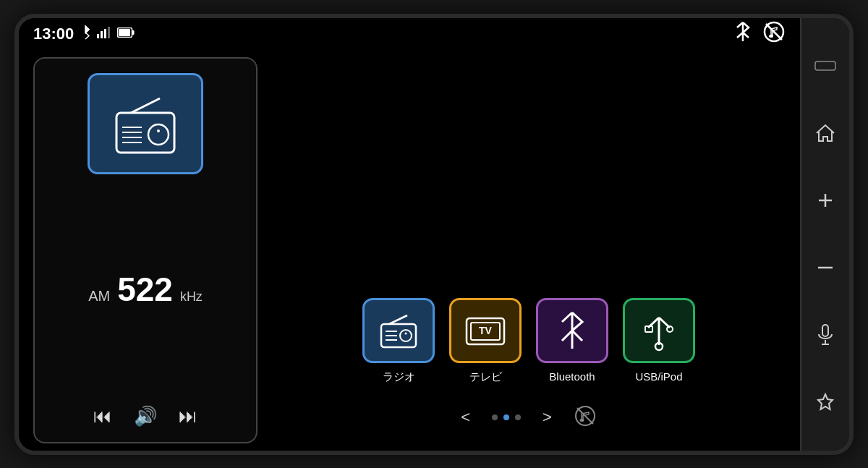  What do you see at coordinates (145, 417) in the screenshot?
I see `playback-controls: ⏮ 🔊 ⏭` at bounding box center [145, 417].